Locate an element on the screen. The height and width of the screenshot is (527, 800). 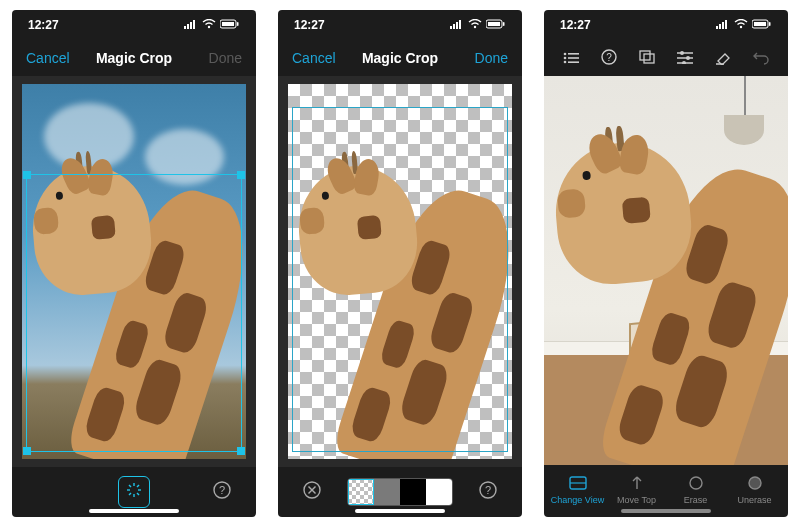
close-icon is located at coordinates (312, 492).